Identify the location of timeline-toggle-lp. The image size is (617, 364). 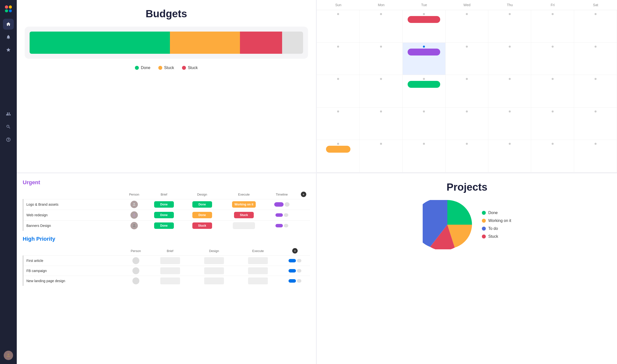
(295, 281).